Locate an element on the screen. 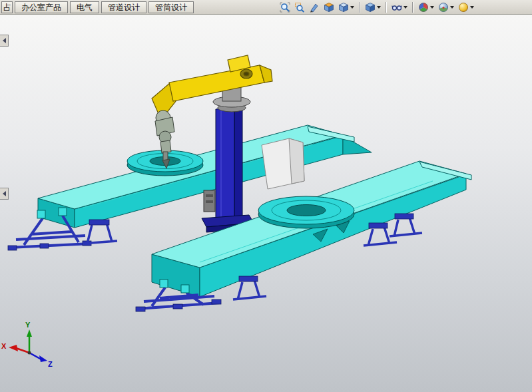 The width and height of the screenshot is (532, 392). feature-panel-collapse-arrow-mid is located at coordinates (4, 194).